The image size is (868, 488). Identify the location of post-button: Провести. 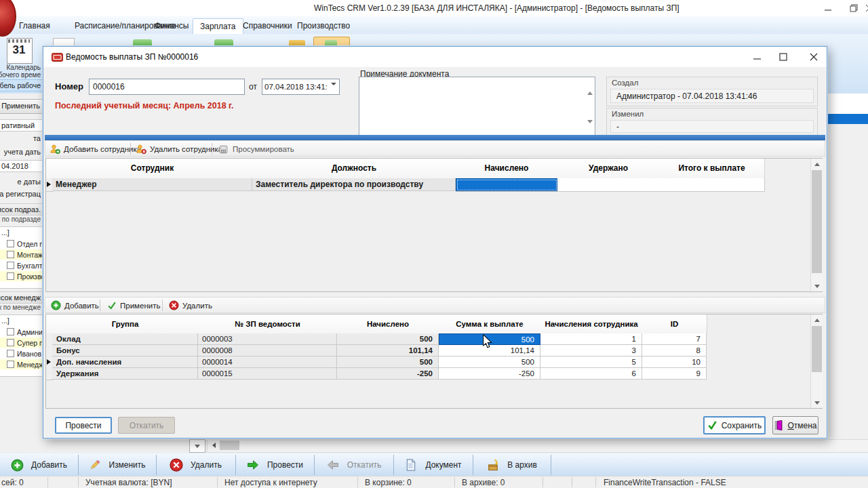
(83, 426).